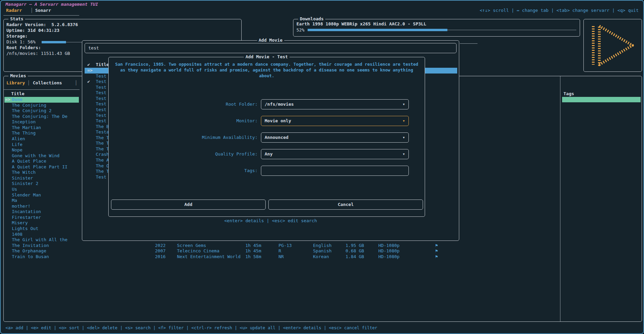 This screenshot has height=334, width=644. What do you see at coordinates (29, 161) in the screenshot?
I see `row-title: A Quiet Place` at bounding box center [29, 161].